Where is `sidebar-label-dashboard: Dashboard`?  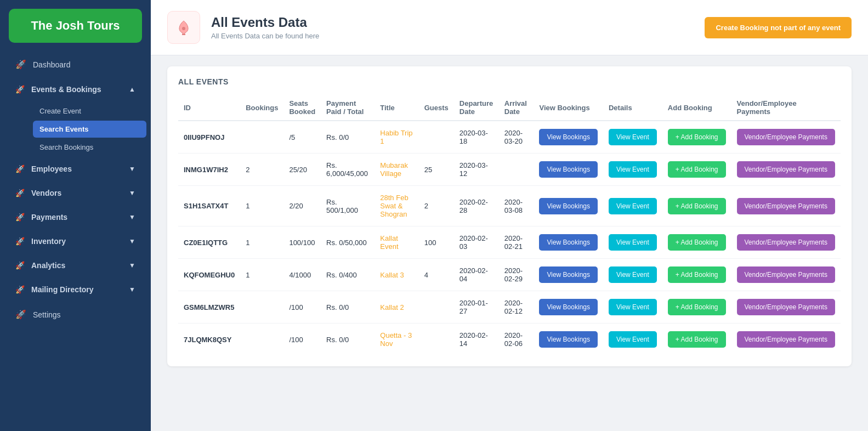 sidebar-label-dashboard: Dashboard is located at coordinates (52, 65).